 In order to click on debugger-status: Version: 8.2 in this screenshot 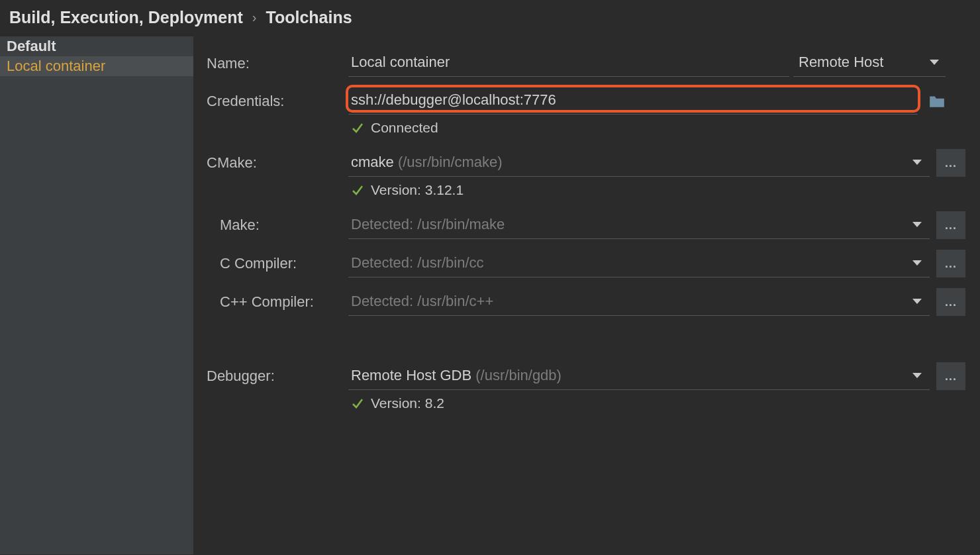, I will do `click(657, 402)`.